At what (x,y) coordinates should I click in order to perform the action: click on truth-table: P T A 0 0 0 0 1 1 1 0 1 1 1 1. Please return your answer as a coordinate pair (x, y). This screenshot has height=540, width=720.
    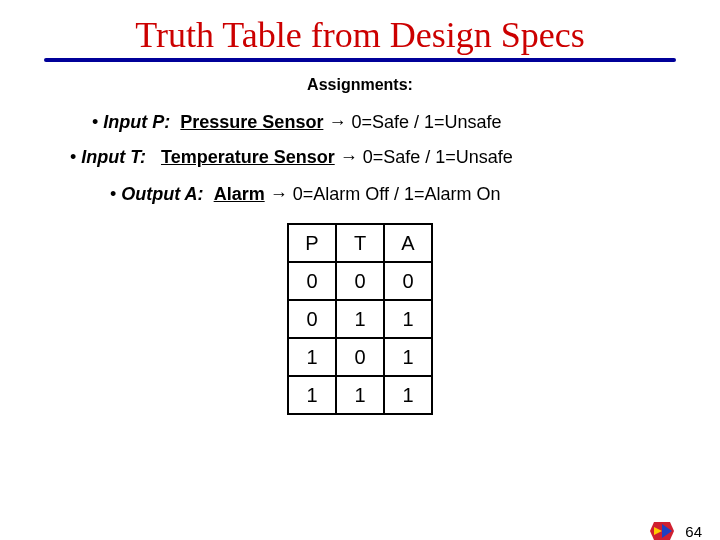
    Looking at the image, I should click on (360, 319).